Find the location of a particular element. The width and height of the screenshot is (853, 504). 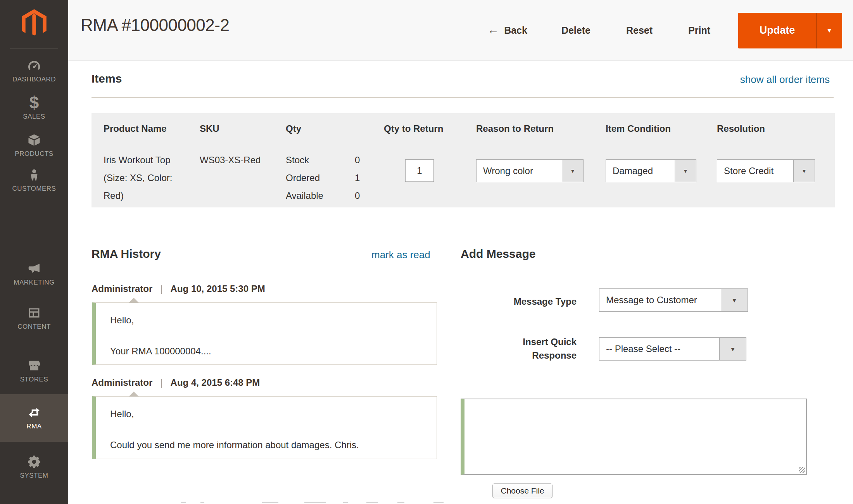

col-header-qty-to-return: Qty to Return is located at coordinates (430, 129).